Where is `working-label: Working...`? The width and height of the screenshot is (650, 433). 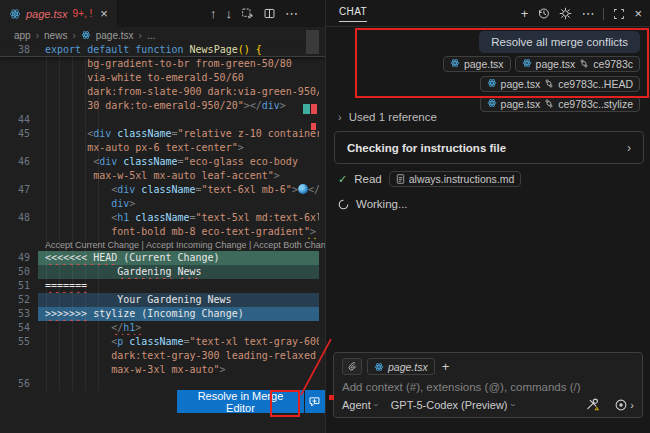
working-label: Working... is located at coordinates (382, 204).